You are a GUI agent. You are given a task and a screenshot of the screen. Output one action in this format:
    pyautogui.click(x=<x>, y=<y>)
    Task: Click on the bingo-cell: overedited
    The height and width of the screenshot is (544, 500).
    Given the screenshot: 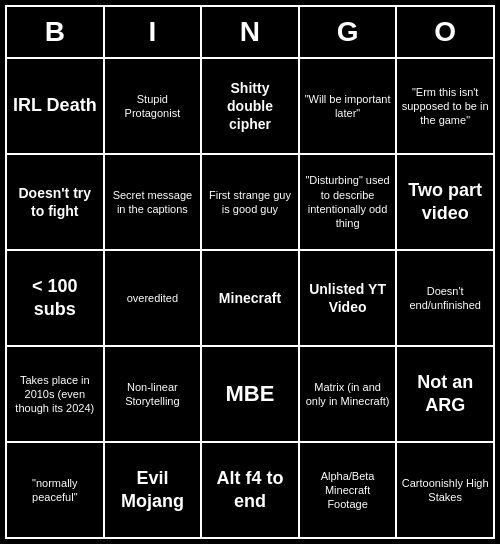 What is the action you would take?
    pyautogui.click(x=154, y=298)
    